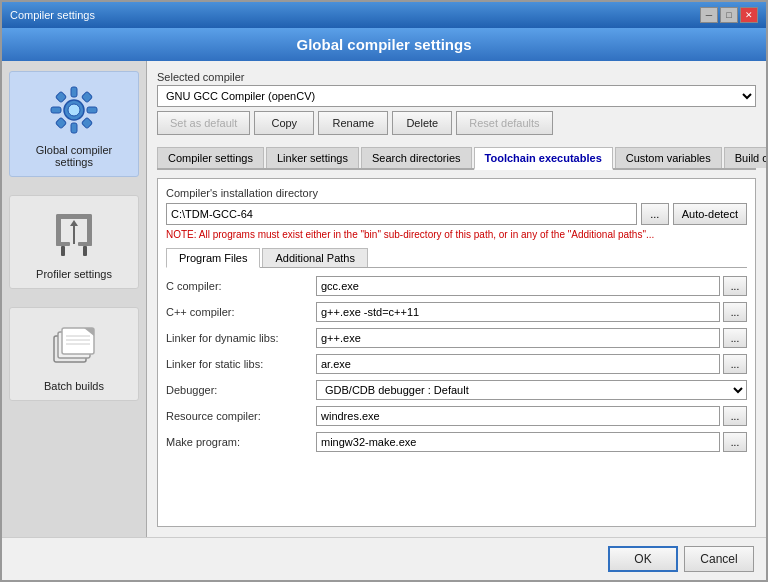  I want to click on inner-tab-additional-paths: Additional Paths, so click(315, 258).